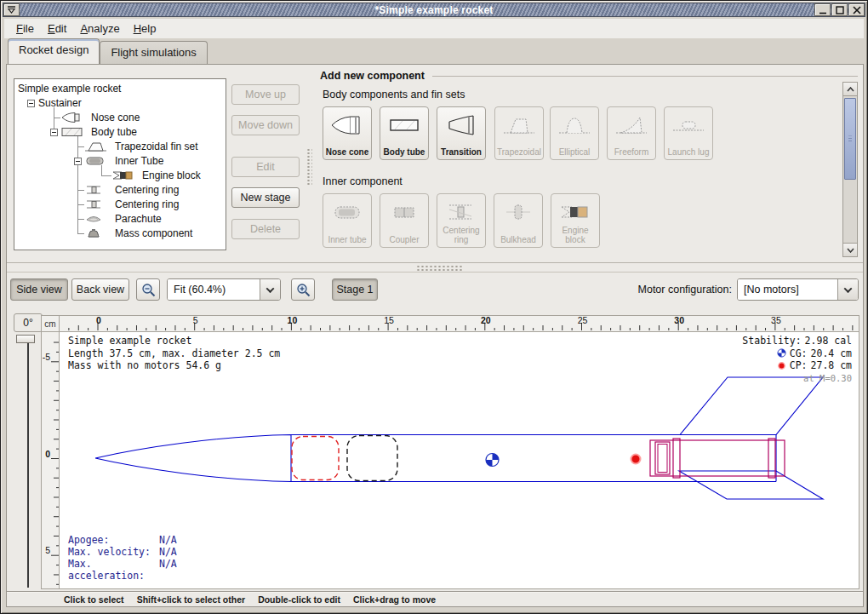 This screenshot has width=868, height=614. Describe the element at coordinates (850, 89) in the screenshot. I see `scrollbar-up-button` at that location.